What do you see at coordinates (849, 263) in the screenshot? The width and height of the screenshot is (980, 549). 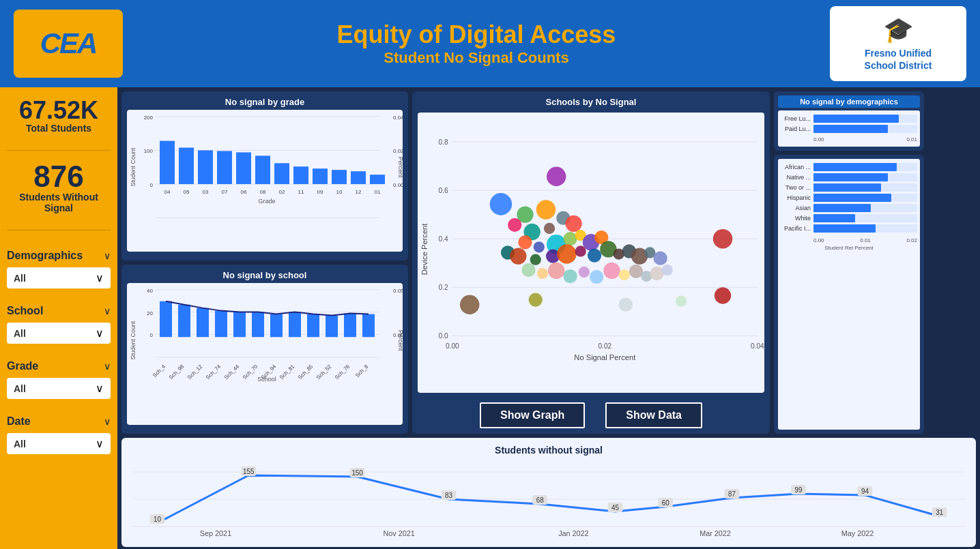 I see `demographics-column: No signal by demographics Free Lu... Pai…` at bounding box center [849, 263].